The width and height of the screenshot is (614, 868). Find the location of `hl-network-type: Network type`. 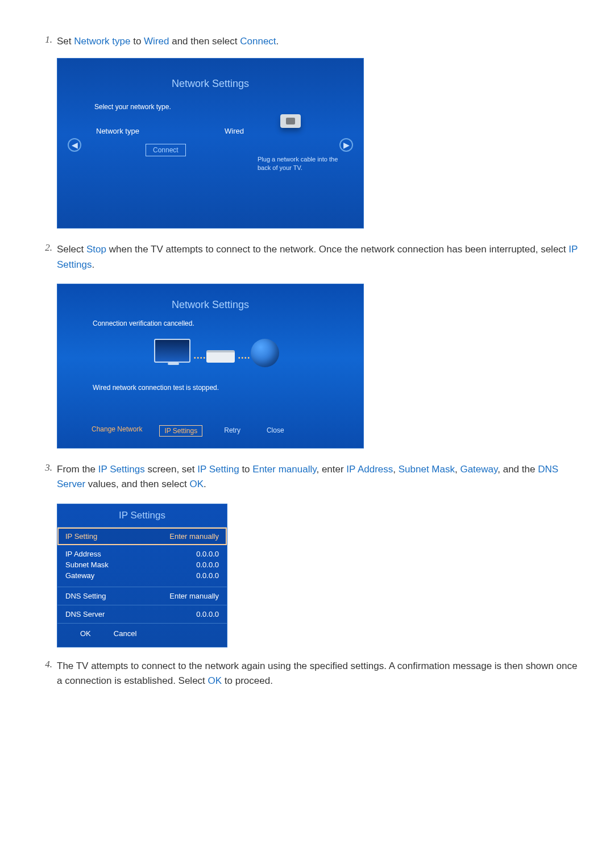

hl-network-type: Network type is located at coordinates (102, 41).